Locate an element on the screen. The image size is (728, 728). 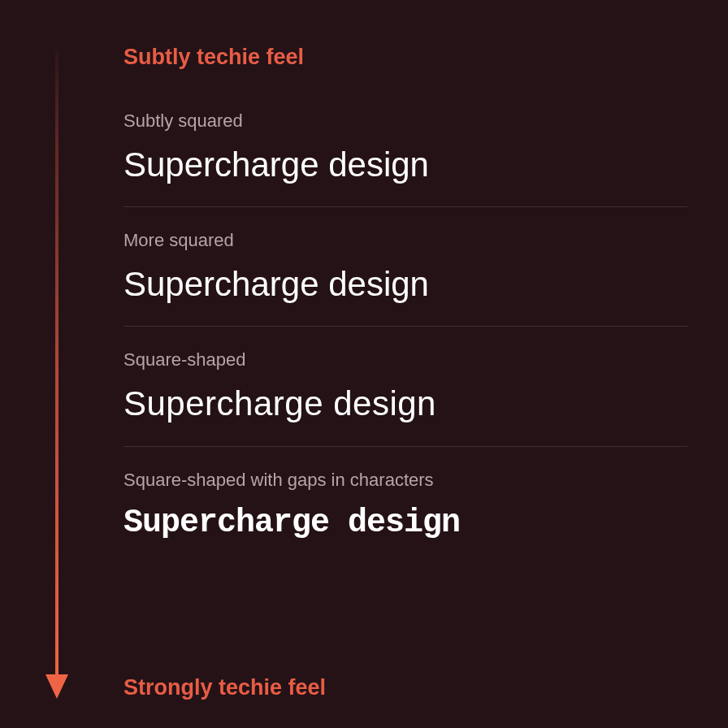
font-sample-1: Subtly squared Supercharge design is located at coordinates (405, 147).